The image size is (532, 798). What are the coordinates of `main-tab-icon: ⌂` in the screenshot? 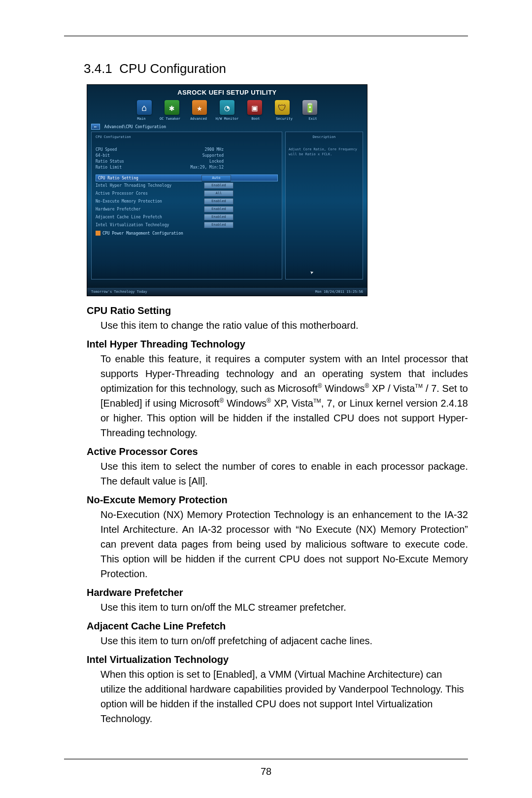 It's located at (144, 107).